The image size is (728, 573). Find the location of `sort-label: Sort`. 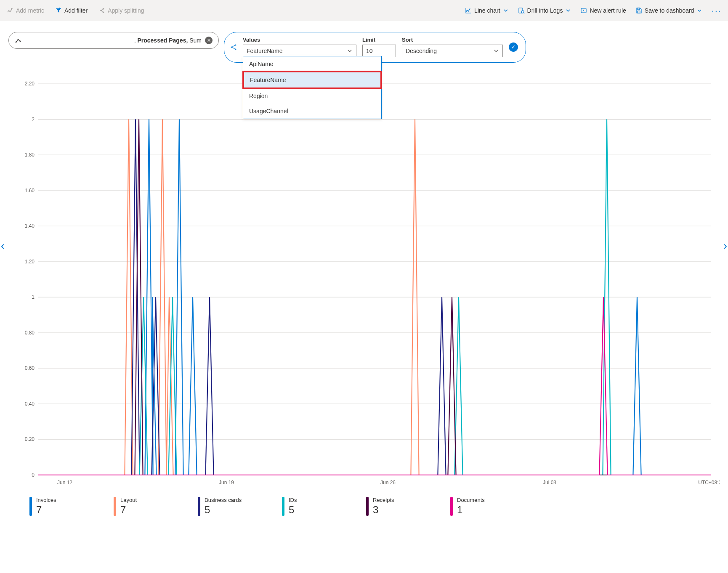

sort-label: Sort is located at coordinates (452, 40).